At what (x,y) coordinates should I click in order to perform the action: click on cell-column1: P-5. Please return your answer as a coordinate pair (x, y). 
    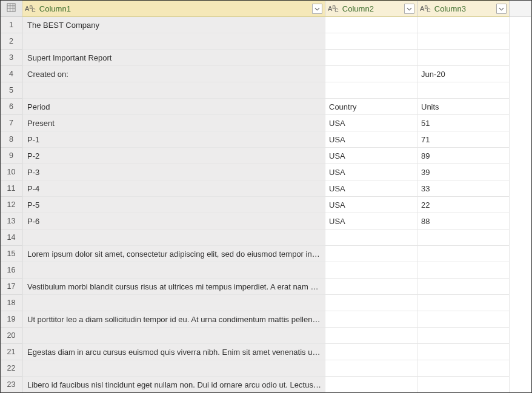
    Looking at the image, I should click on (174, 205).